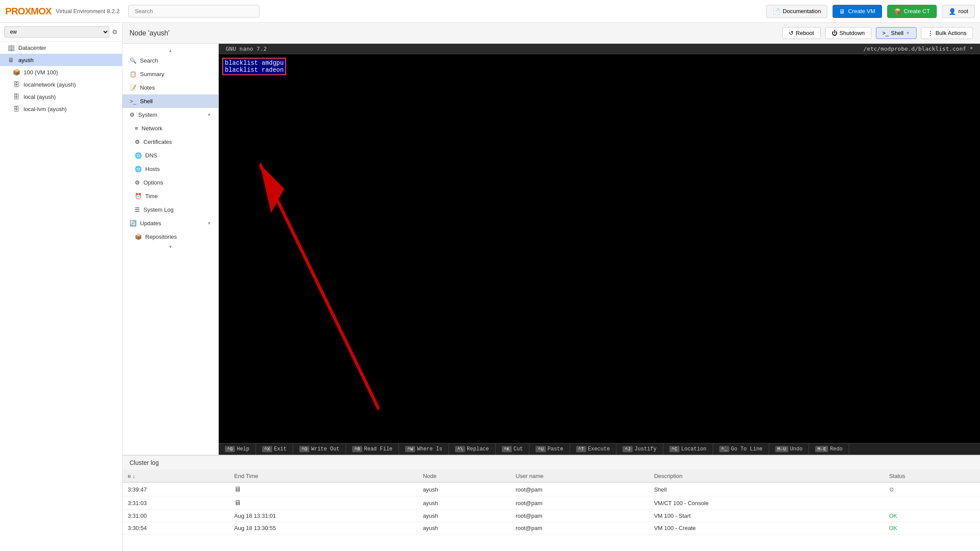  What do you see at coordinates (766, 476) in the screenshot?
I see `col-description: Description` at bounding box center [766, 476].